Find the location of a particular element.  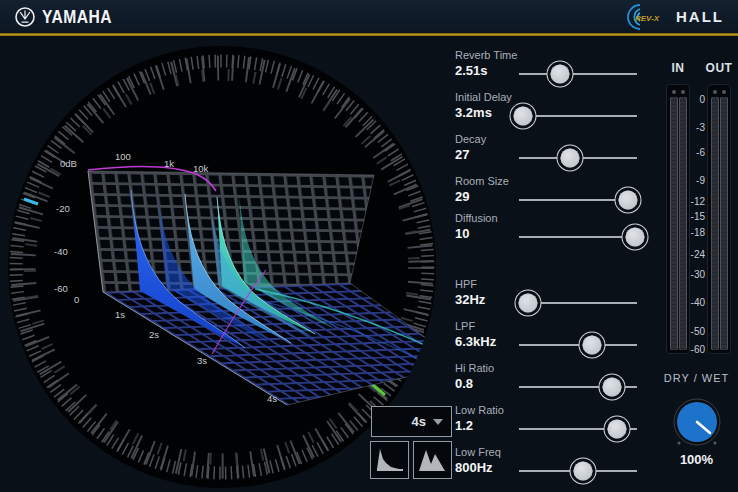

hi-ratio-slider is located at coordinates (578, 387).